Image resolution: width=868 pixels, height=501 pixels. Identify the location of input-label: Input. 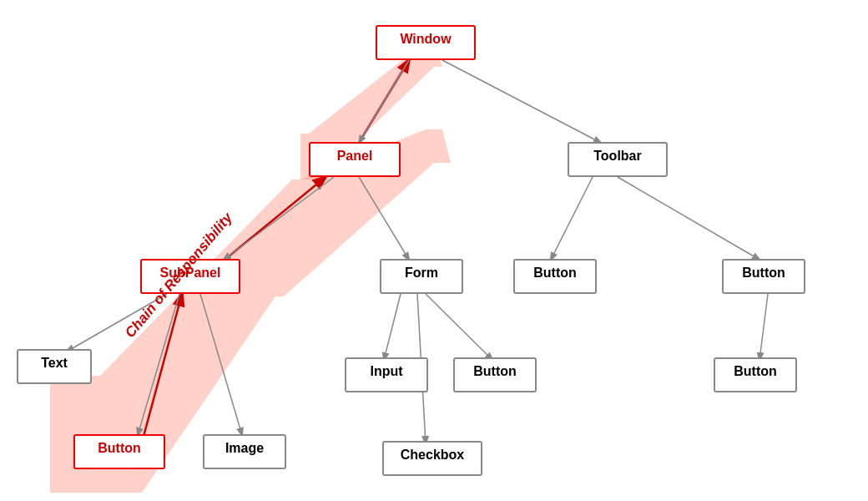
(386, 371).